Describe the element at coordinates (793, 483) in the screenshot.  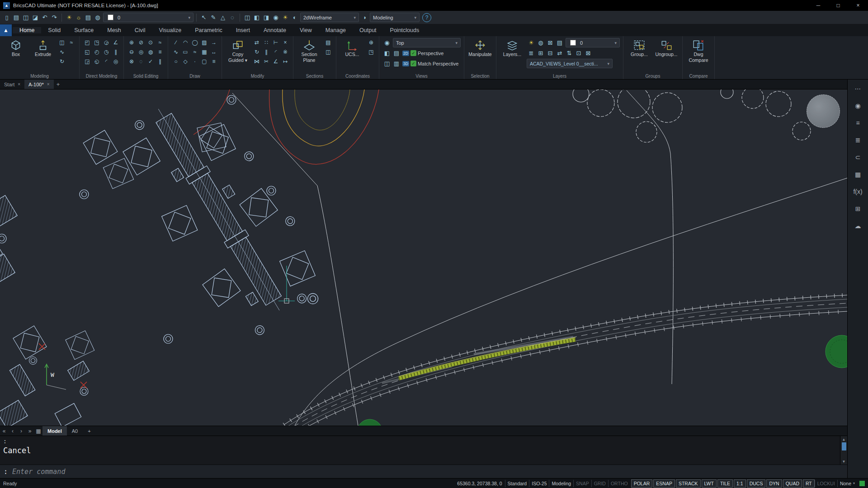
I see `status-quad: QUAD` at that location.